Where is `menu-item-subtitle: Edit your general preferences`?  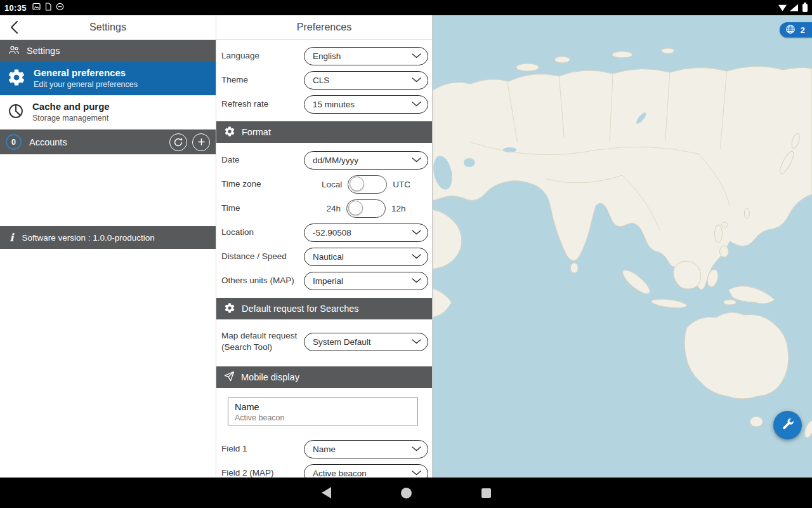 menu-item-subtitle: Edit your general preferences is located at coordinates (86, 85).